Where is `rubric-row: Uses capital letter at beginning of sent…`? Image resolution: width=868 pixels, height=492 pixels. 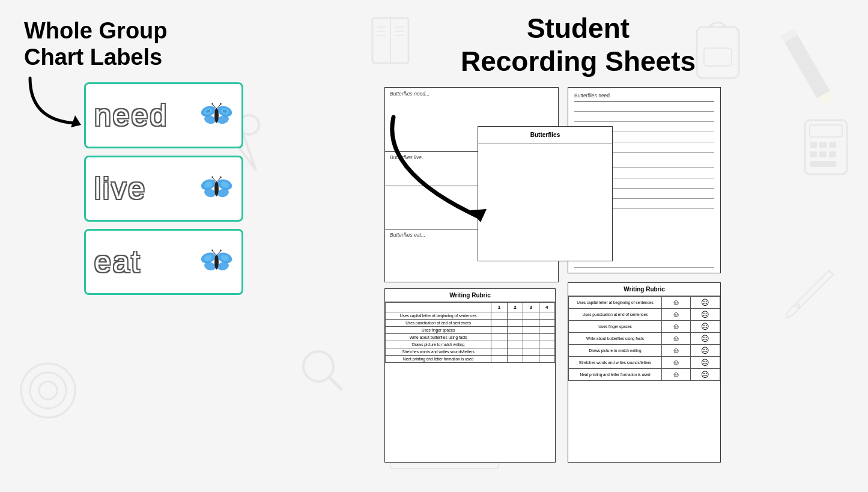 rubric-row: Uses capital letter at beginning of sent… is located at coordinates (470, 316).